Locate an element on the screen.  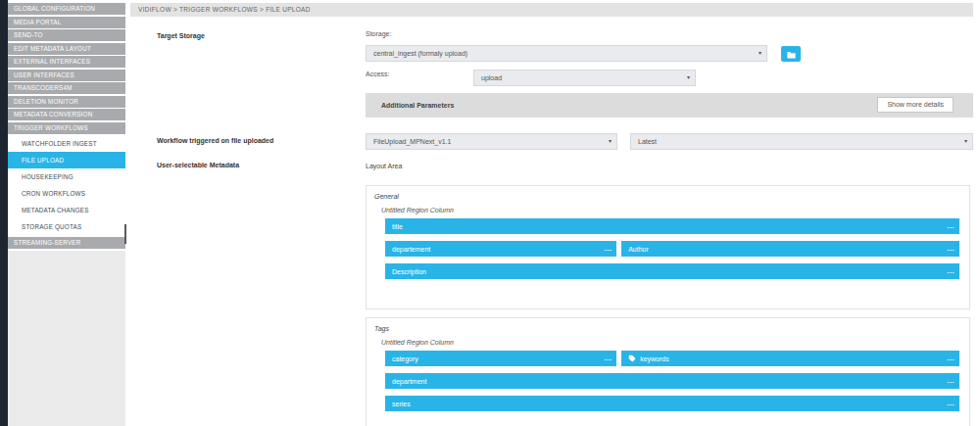
target-storage-label: Target Storage is located at coordinates (180, 35).